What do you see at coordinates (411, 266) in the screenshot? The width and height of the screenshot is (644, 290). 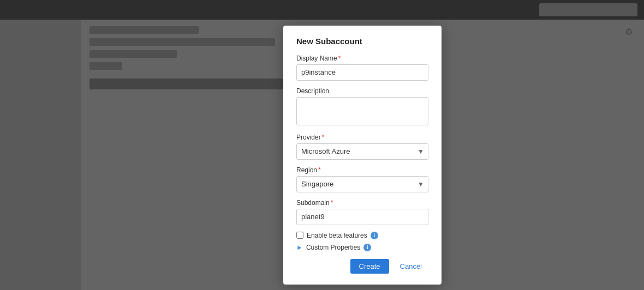 I see `cancel-button: Cancel` at bounding box center [411, 266].